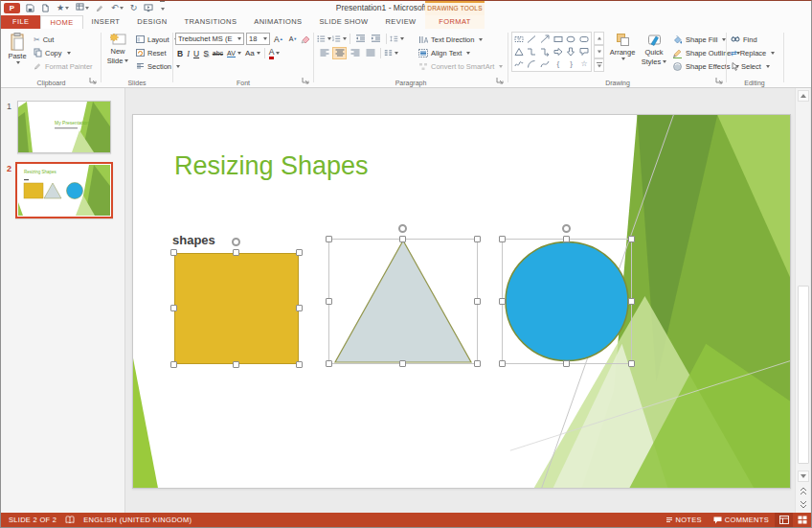 This screenshot has height=528, width=812. I want to click on tab-review: REVIEW, so click(401, 22).